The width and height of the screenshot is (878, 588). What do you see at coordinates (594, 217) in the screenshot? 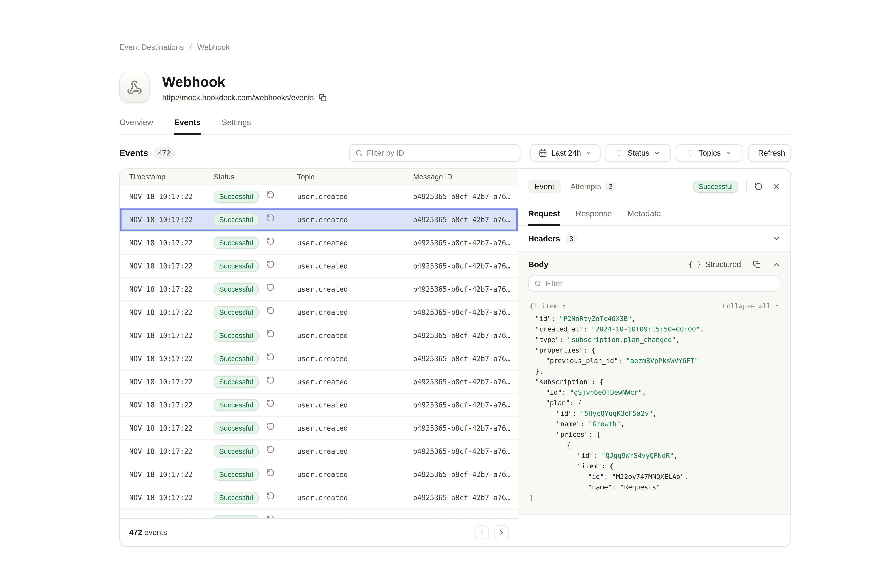
I see `subtab-response: Response` at bounding box center [594, 217].